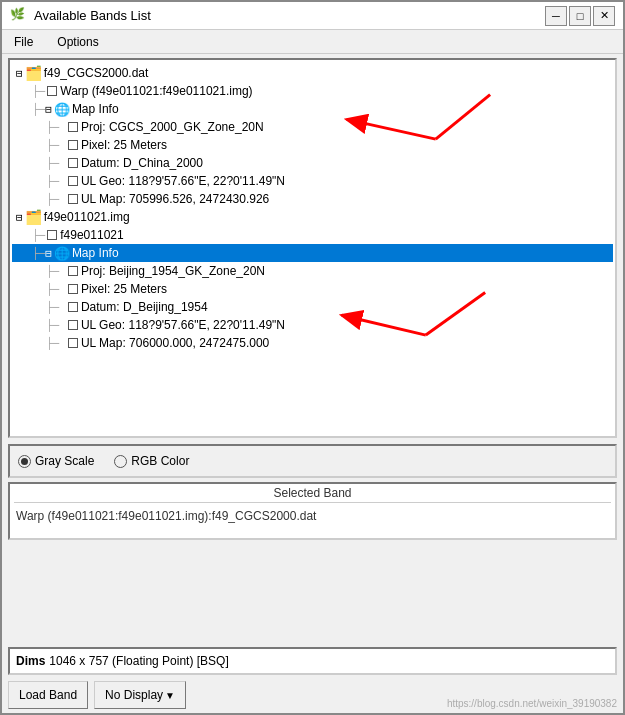 Image resolution: width=625 pixels, height=715 pixels. What do you see at coordinates (312, 16) in the screenshot?
I see `title-bar: 🌿 Available Bands List ─ □ ✕` at bounding box center [312, 16].